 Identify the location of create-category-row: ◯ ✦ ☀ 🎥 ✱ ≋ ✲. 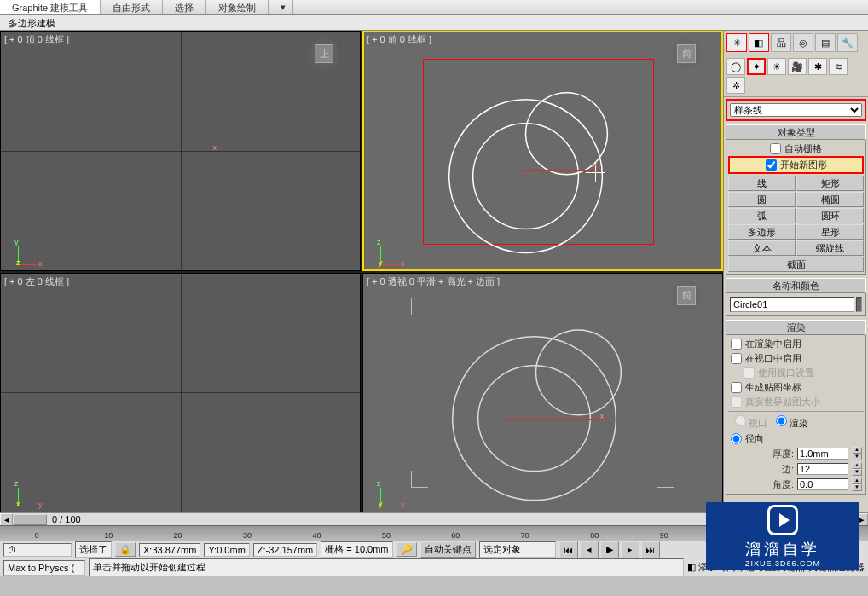
(796, 77).